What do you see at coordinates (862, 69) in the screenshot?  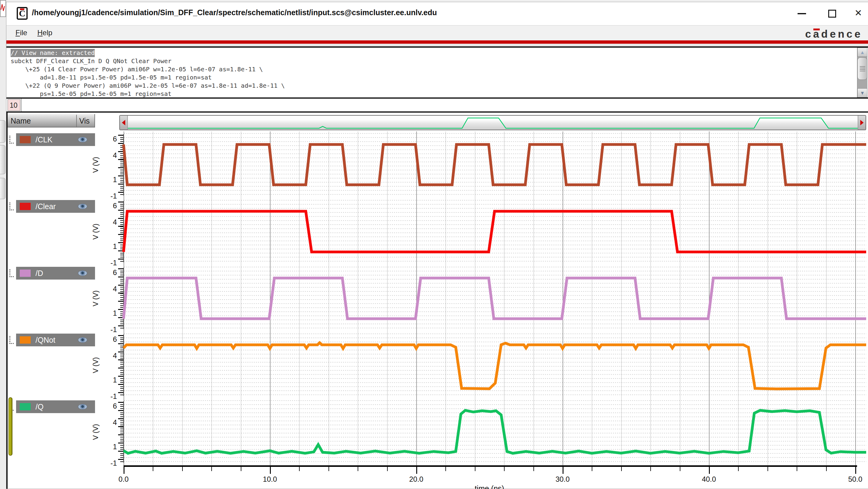 I see `scrollbar-thumb` at bounding box center [862, 69].